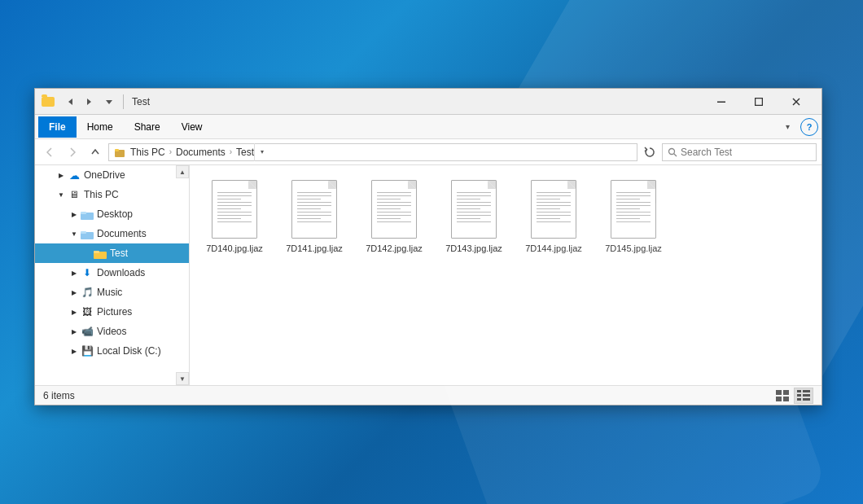 The image size is (863, 504). What do you see at coordinates (57, 127) in the screenshot?
I see `menu-tab-file: File` at bounding box center [57, 127].